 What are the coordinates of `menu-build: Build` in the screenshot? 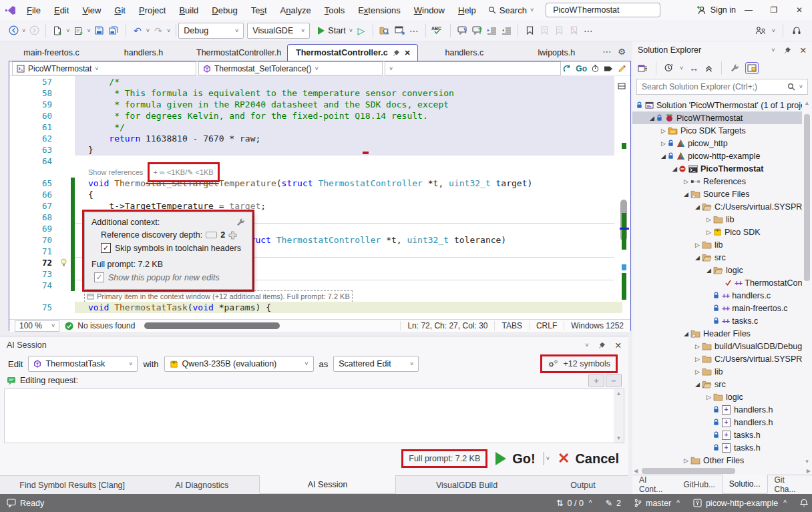 It's located at (188, 11).